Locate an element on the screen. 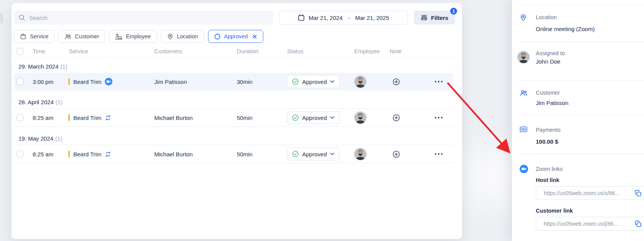 The height and width of the screenshot is (241, 644). host-link-url: https://us05web.zoom.us/s/86... is located at coordinates (588, 193).